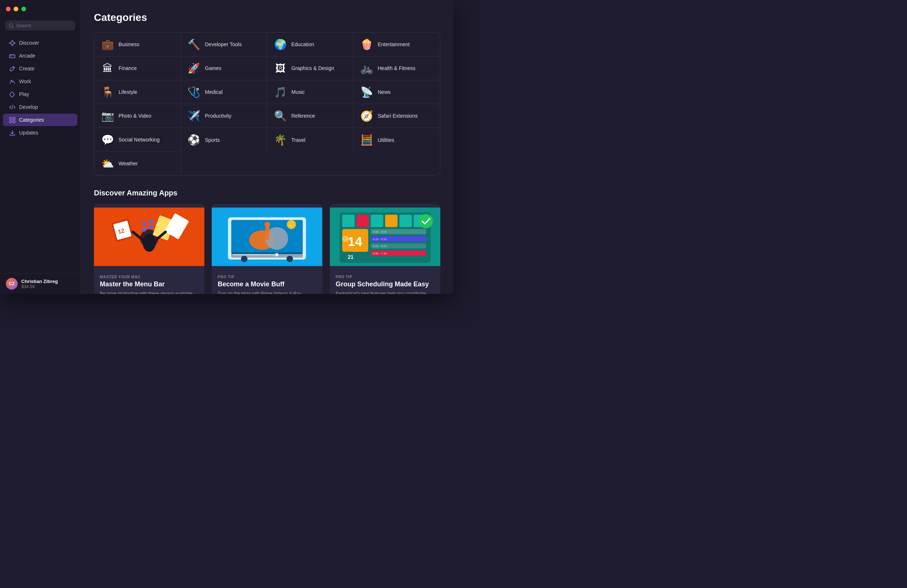  I want to click on user-name: Christian Zibreg, so click(40, 281).